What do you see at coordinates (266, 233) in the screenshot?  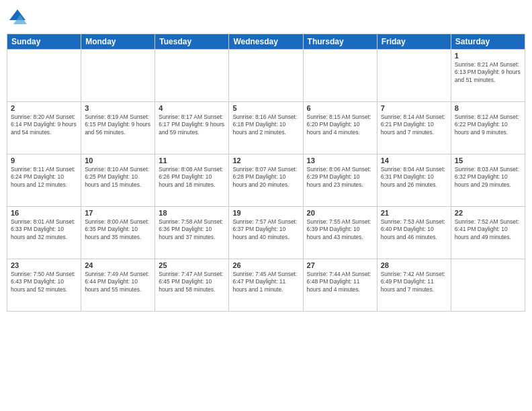 I see `week-row-3: 16Sunrise: 8:01 AM Sunset: 6:33 PM Dayli…` at bounding box center [266, 233].